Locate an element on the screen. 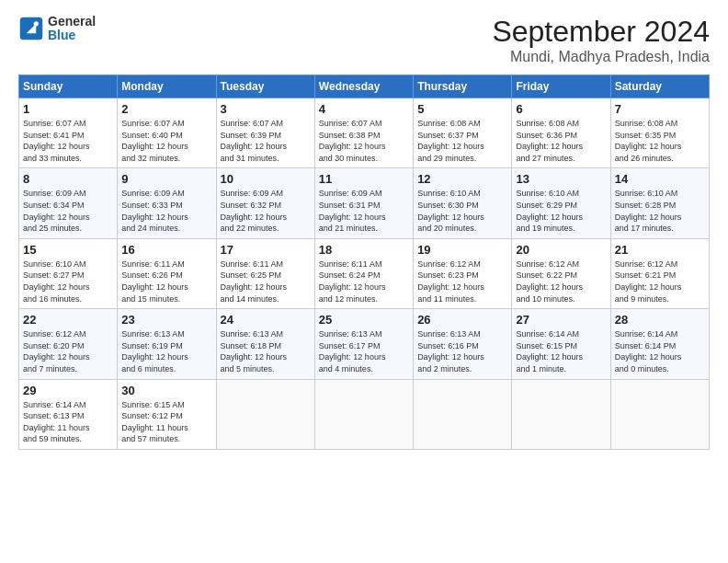 The height and width of the screenshot is (563, 728). week-row-2: 8Sunrise: 6:09 AM Sunset: 6:34 PM Daylig… is located at coordinates (364, 203).